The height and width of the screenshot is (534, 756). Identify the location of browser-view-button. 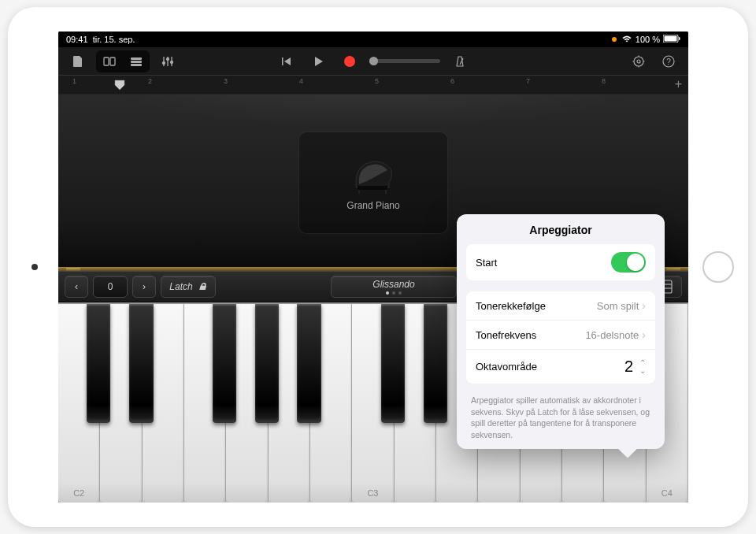
(109, 61).